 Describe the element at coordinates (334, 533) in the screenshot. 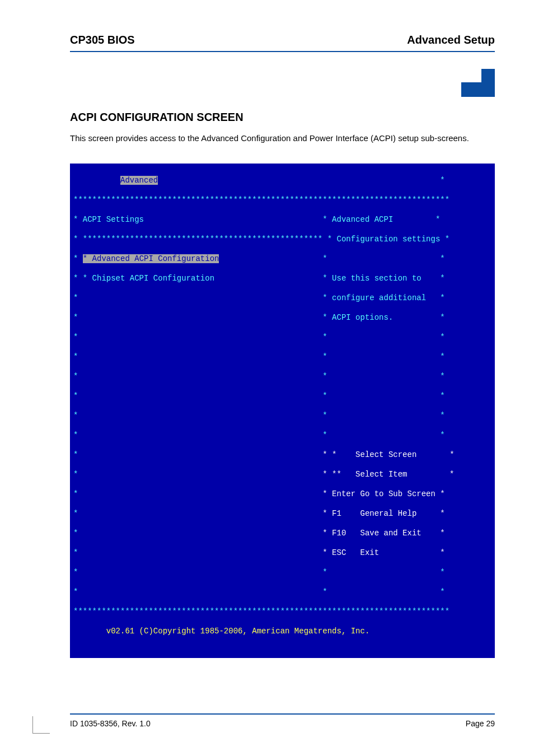

I see `nav-f10: * F10` at that location.